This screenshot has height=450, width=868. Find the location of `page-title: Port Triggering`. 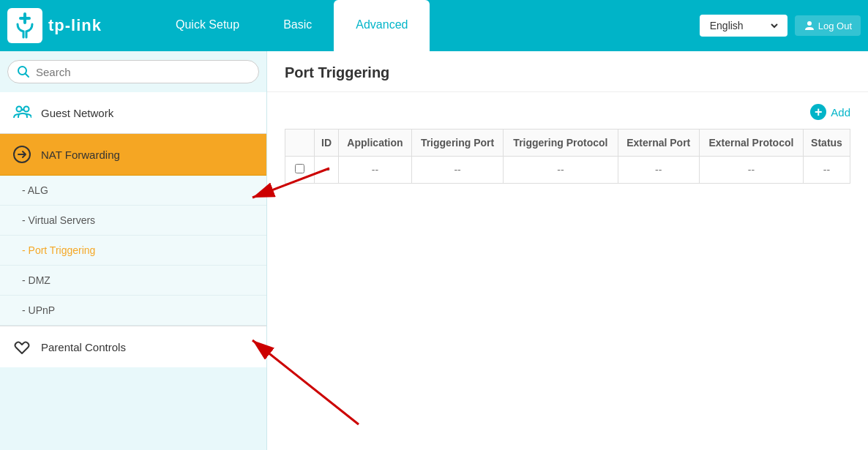

page-title: Port Triggering is located at coordinates (568, 72).